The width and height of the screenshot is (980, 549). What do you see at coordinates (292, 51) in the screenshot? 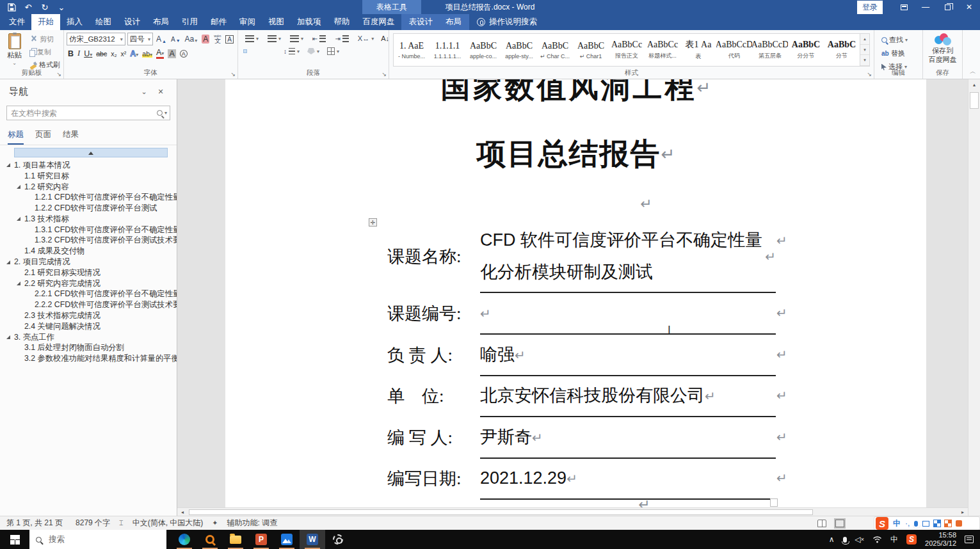
I see `line-spacing-button: ↕▾` at bounding box center [292, 51].